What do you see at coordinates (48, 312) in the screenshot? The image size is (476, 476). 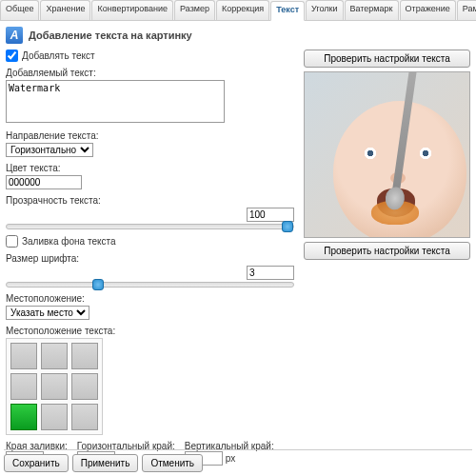 I see `position-select: Указать место` at bounding box center [48, 312].